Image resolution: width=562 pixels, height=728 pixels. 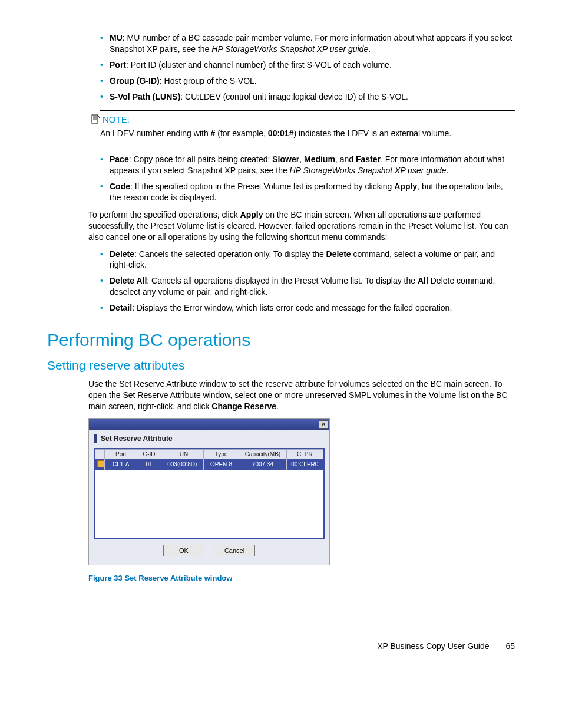 I want to click on term: Group (G-ID), so click(x=134, y=81).